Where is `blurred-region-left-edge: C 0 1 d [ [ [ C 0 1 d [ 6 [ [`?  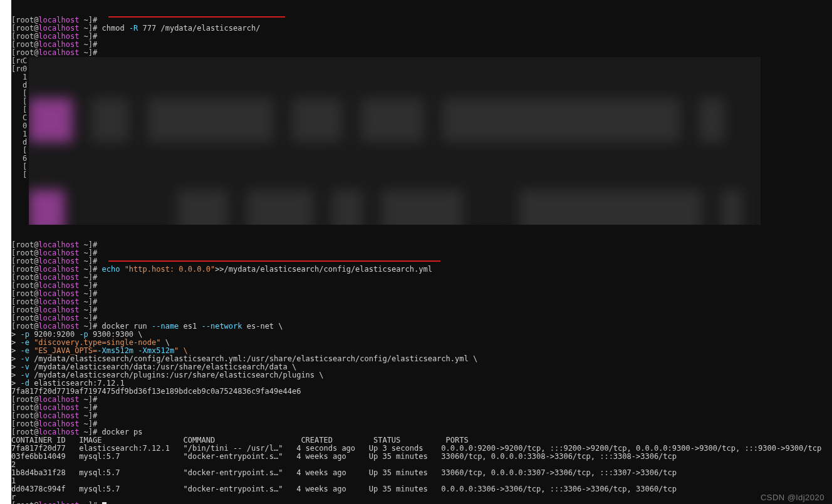 blurred-region-left-edge: C 0 1 d [ [ [ C 0 1 d [ 6 [ [ is located at coordinates (26, 141).